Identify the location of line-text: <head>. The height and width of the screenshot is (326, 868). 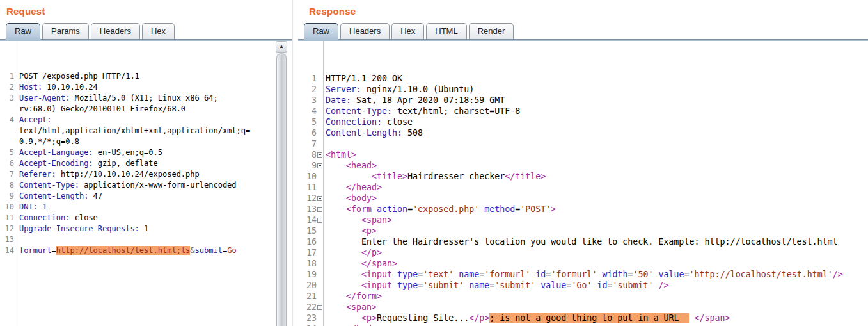
(350, 165).